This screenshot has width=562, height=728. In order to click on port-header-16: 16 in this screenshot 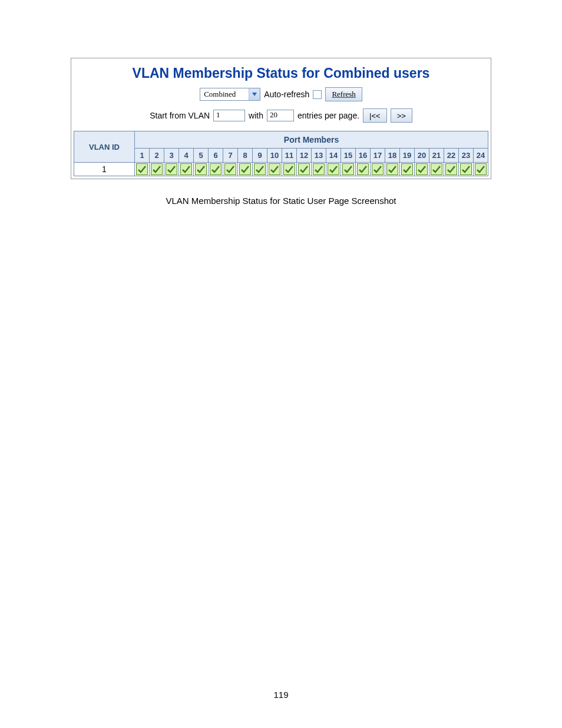, I will do `click(363, 156)`.